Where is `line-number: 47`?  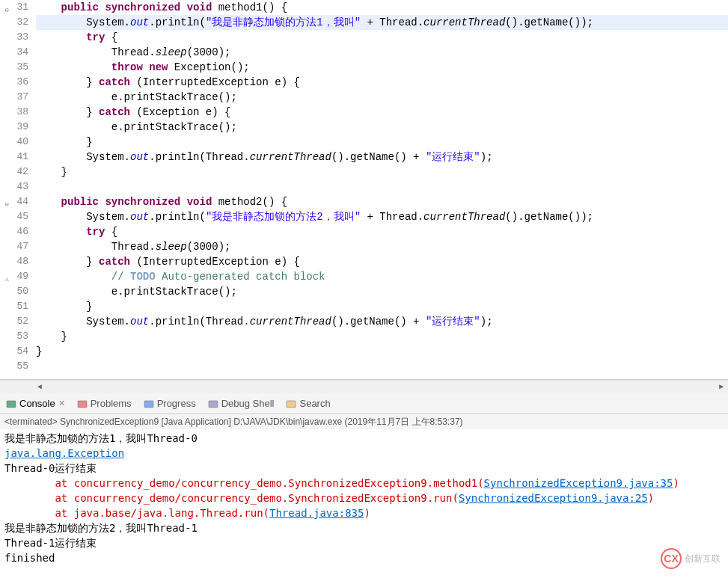 line-number: 47 is located at coordinates (14, 247).